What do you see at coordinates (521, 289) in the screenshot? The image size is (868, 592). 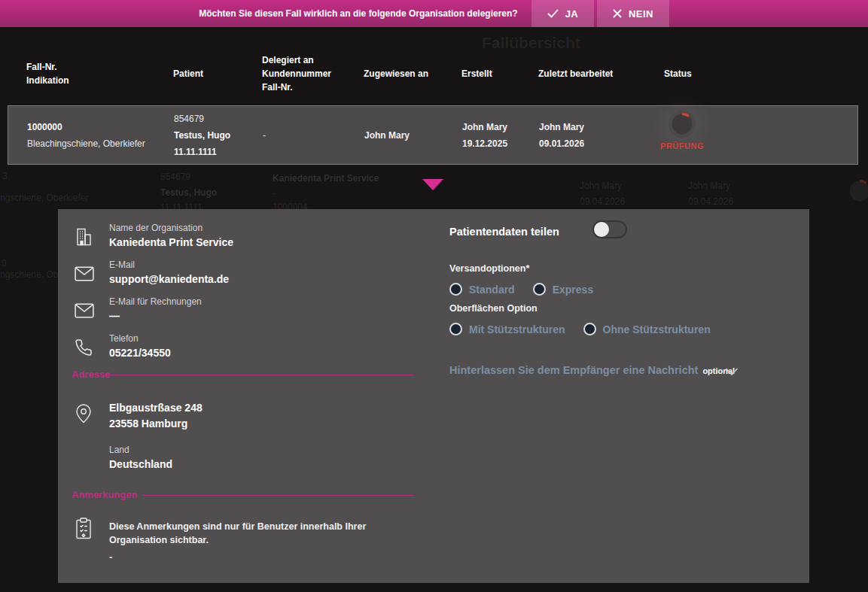 I see `shipping-options-group: Standard Express` at bounding box center [521, 289].